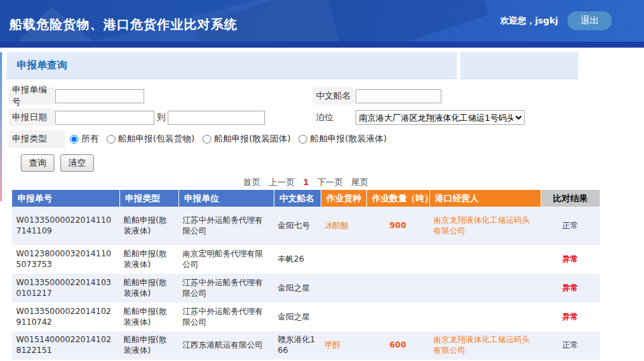 The image size is (644, 361). What do you see at coordinates (306, 346) in the screenshot?
I see `table-row: W015140000220141028122151 船舶申报(散装液体) 江西东…` at bounding box center [306, 346].